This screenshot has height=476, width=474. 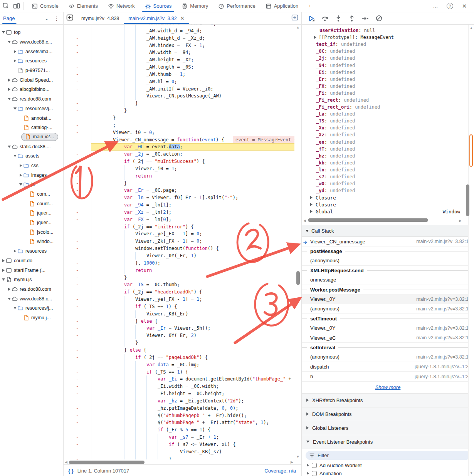 I want to click on tree-item: com..., so click(x=32, y=194).